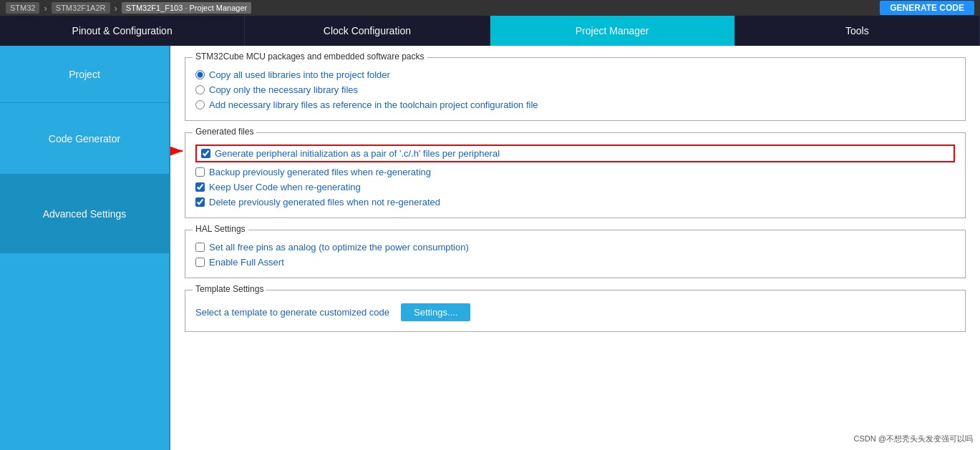 The height and width of the screenshot is (450, 980). I want to click on mcu-option-3: Add necessary library files as reference…, so click(576, 104).